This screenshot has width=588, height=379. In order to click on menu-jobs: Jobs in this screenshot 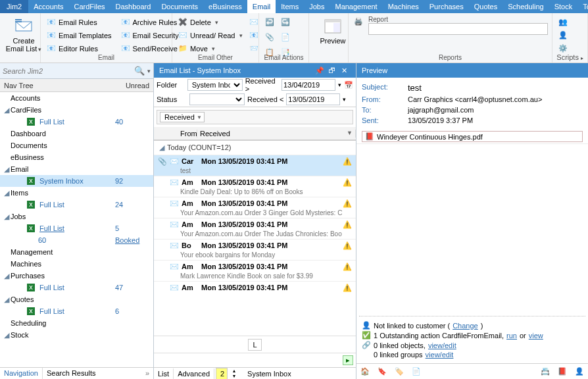, I will do `click(317, 7)`.